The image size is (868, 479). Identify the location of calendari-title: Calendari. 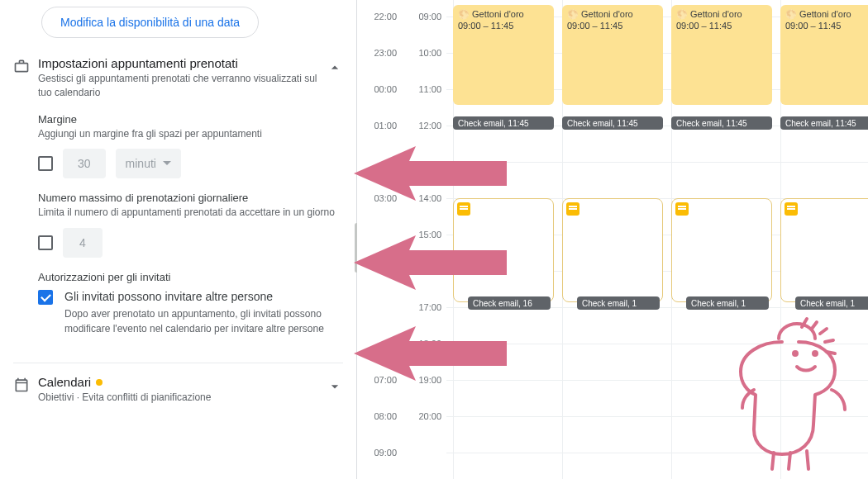
(124, 382).